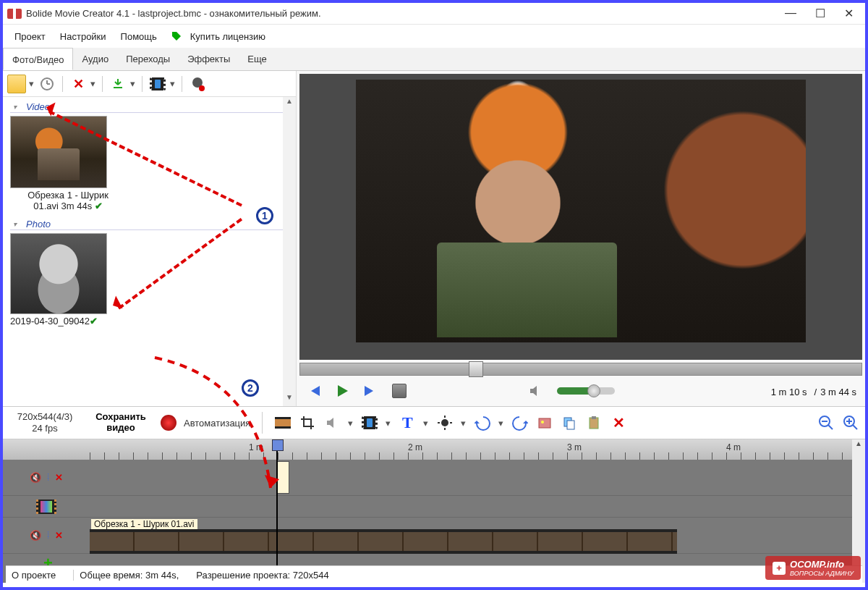  What do you see at coordinates (779, 568) in the screenshot?
I see `plus-icon: +` at bounding box center [779, 568].